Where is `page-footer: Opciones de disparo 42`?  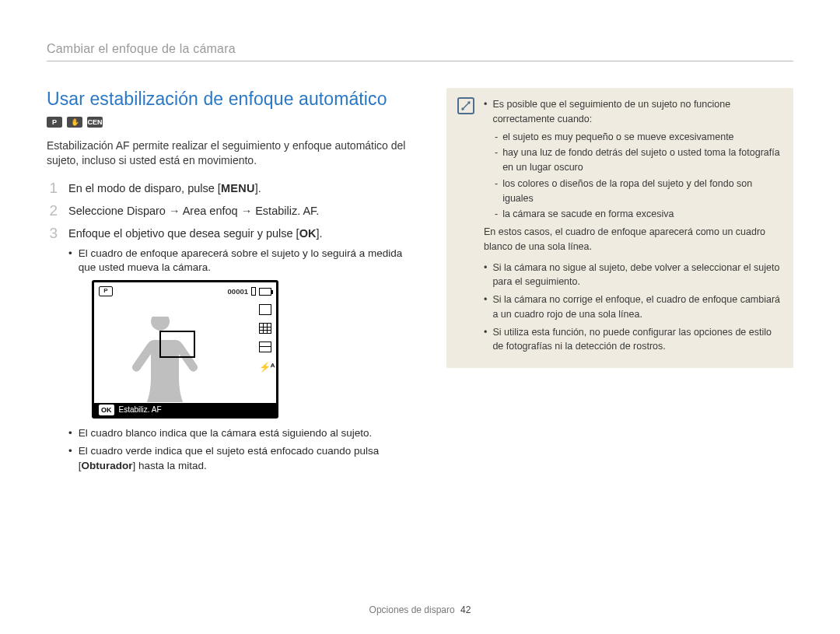 page-footer: Opciones de disparo 42 is located at coordinates (420, 610).